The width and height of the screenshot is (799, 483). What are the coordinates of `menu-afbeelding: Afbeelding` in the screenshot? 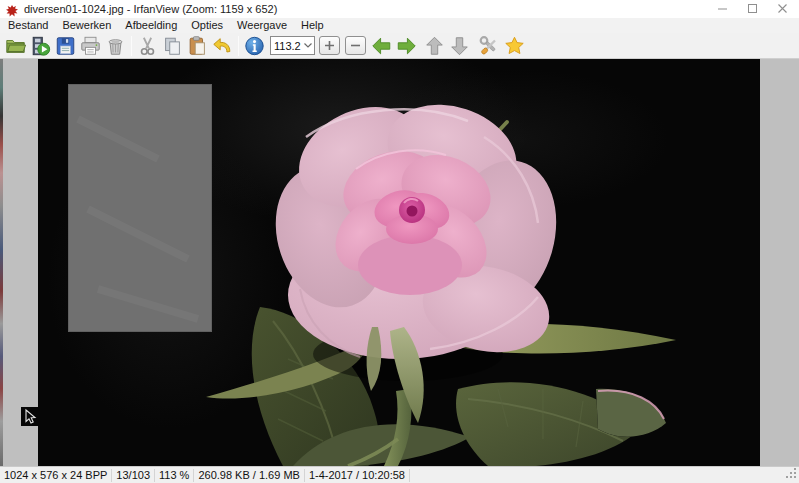 It's located at (151, 26).